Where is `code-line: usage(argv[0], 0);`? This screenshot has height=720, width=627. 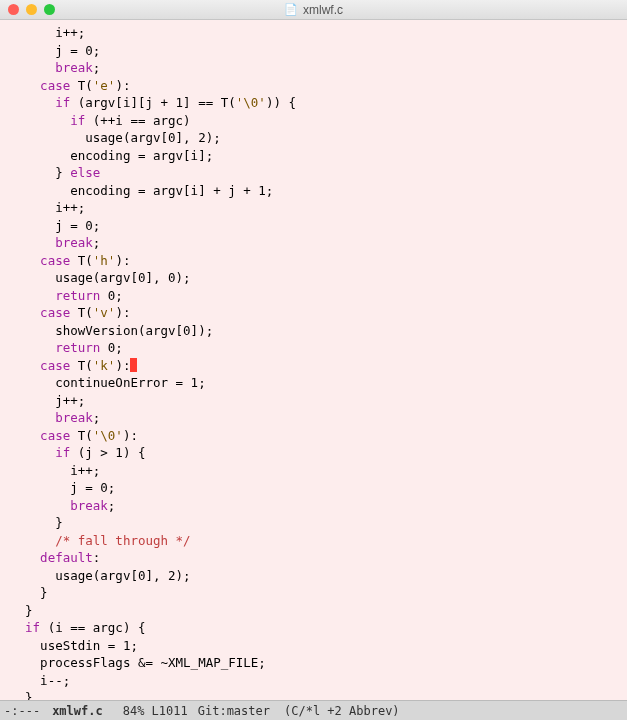 code-line: usage(argv[0], 0); is located at coordinates (100, 278).